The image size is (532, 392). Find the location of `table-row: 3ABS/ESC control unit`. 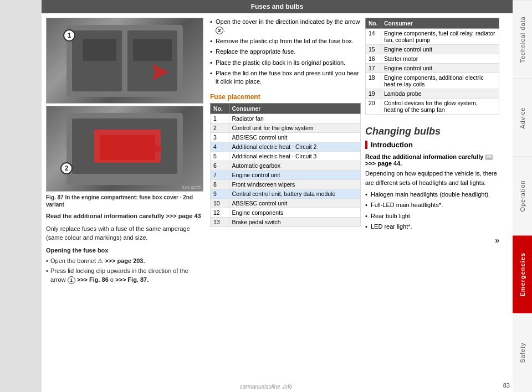

table-row: 3ABS/ESC control unit is located at coordinates (286, 137).